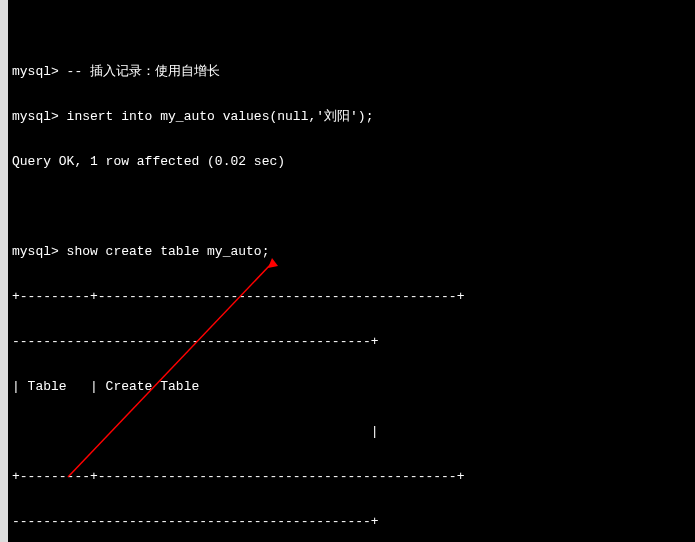  Describe the element at coordinates (354, 252) in the screenshot. I see `terminal-line: mysql> show create table my_auto;` at that location.